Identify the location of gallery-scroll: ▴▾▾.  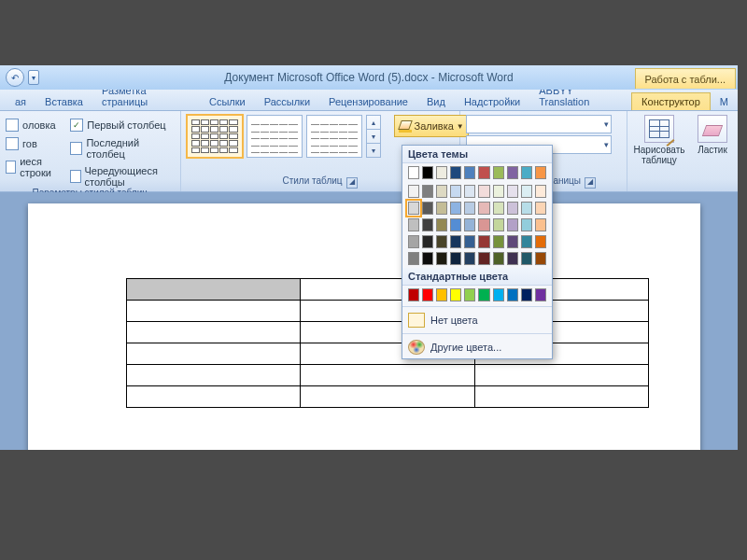
(374, 136).